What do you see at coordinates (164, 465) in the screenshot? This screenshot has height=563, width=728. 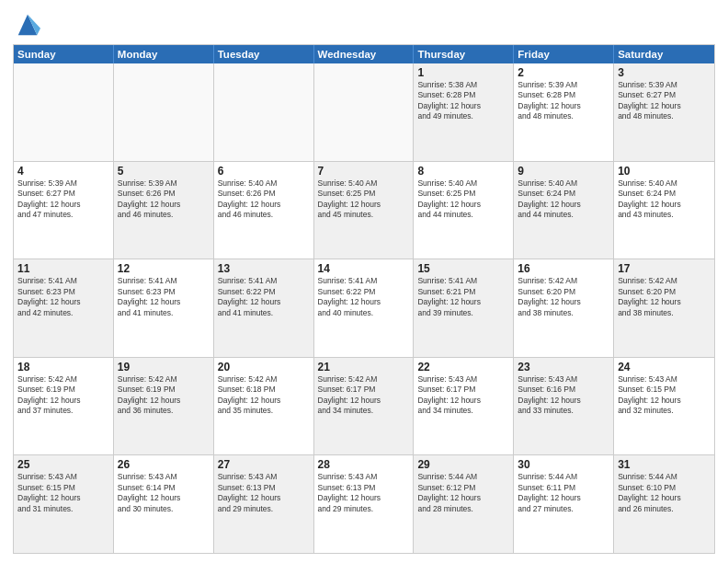 I see `day-number: 26` at bounding box center [164, 465].